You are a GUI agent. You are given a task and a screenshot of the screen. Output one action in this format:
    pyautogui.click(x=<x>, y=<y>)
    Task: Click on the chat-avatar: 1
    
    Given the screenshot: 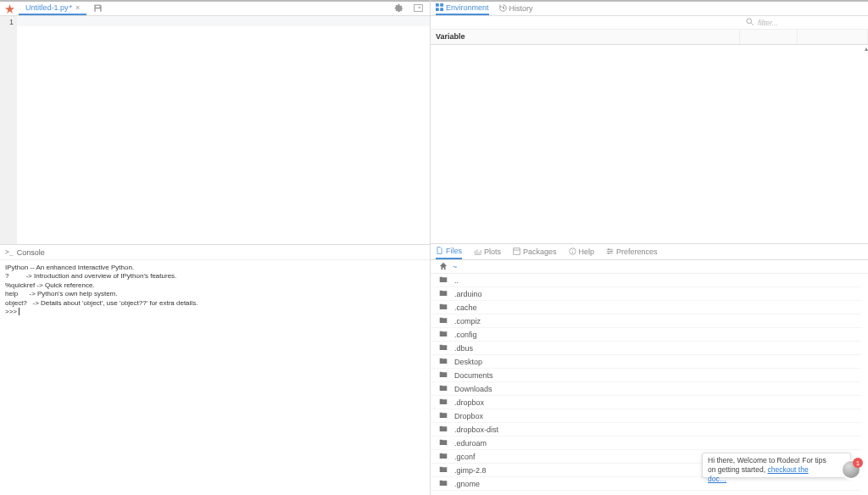 What is the action you would take?
    pyautogui.click(x=851, y=470)
    